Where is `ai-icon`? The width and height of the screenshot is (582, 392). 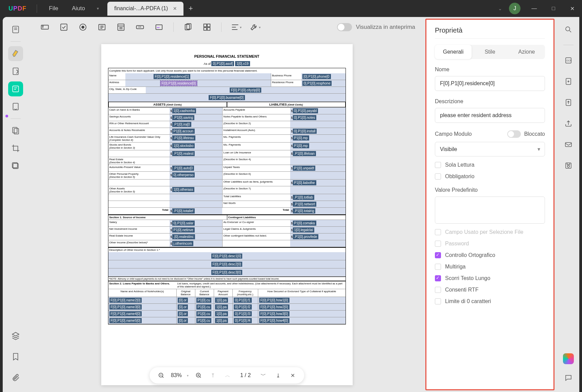
ai-icon is located at coordinates (568, 359).